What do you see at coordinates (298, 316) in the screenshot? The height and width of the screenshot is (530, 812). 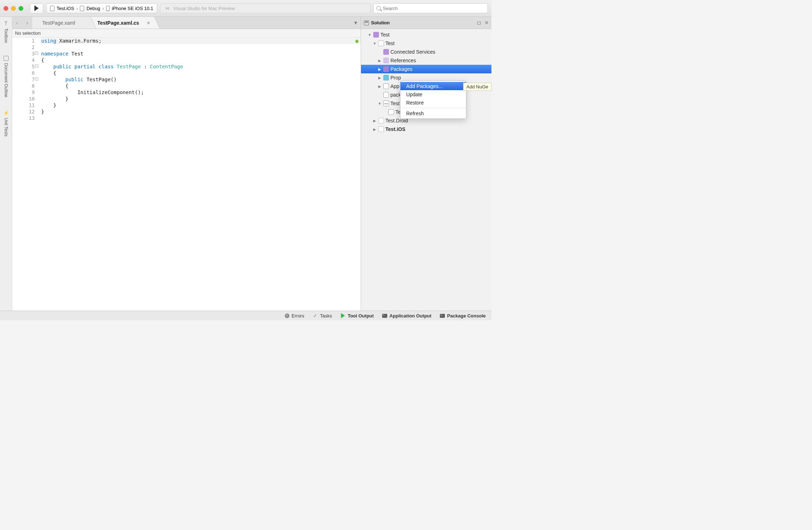 I see `status-bar-label: Errors` at bounding box center [298, 316].